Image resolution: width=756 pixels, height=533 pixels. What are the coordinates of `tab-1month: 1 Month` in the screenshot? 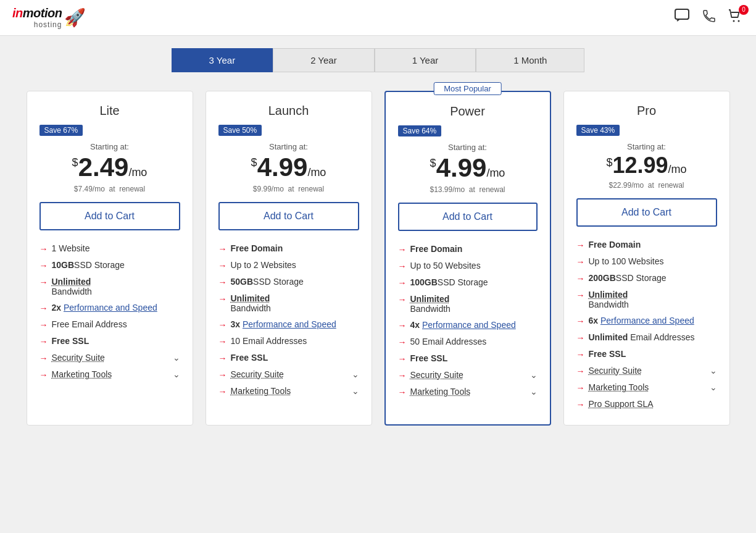 It's located at (530, 61).